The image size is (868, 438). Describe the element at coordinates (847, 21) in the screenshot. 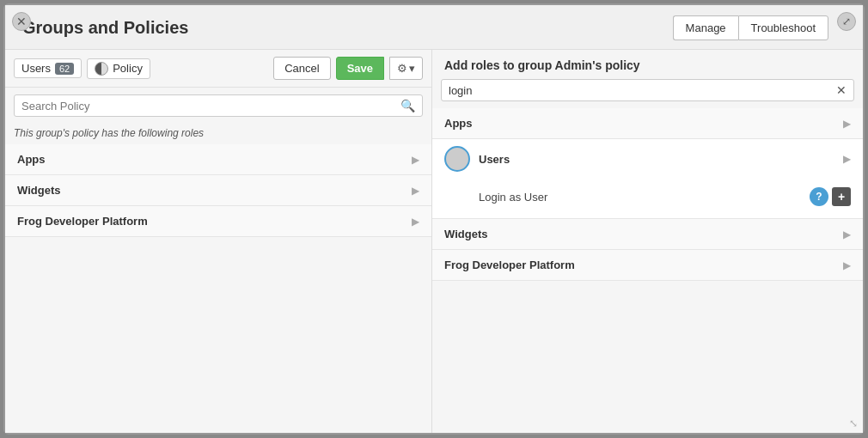

I see `expand-button: ⤢` at that location.